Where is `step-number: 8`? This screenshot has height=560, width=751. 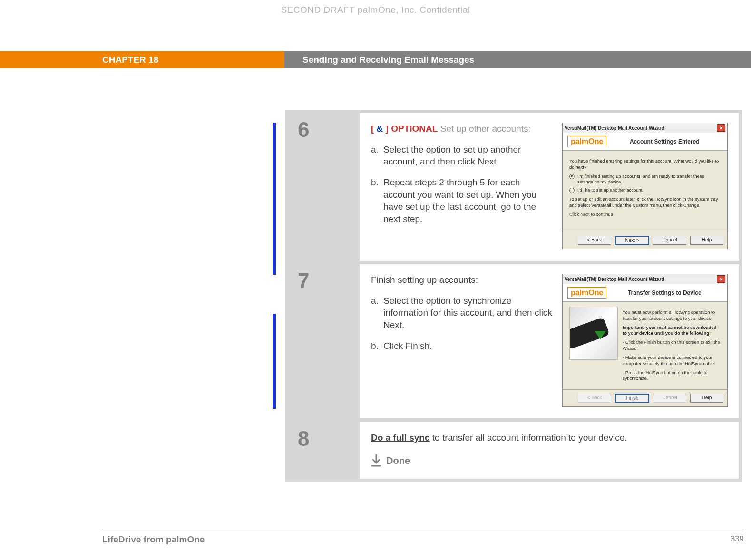 step-number: 8 is located at coordinates (324, 451).